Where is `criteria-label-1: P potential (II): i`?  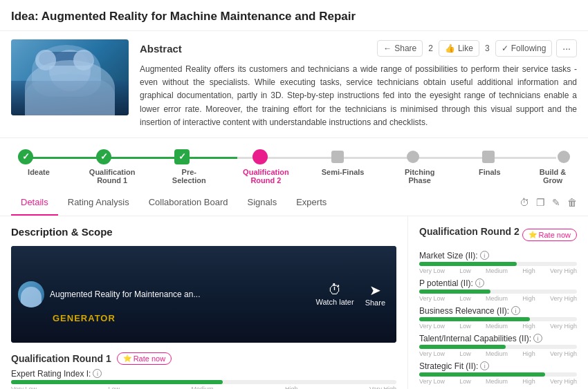
criteria-label-1: P potential (II): i is located at coordinates (498, 283).